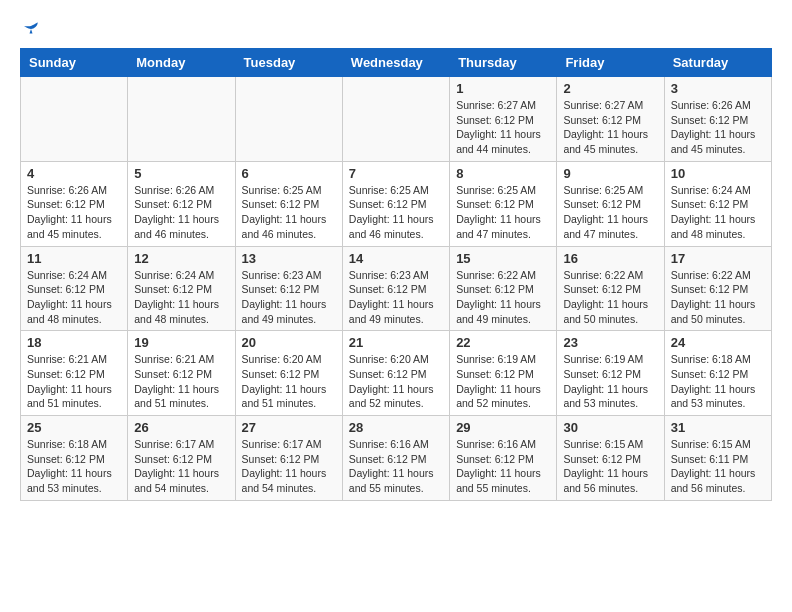  I want to click on logo-bird-icon, so click(31, 29).